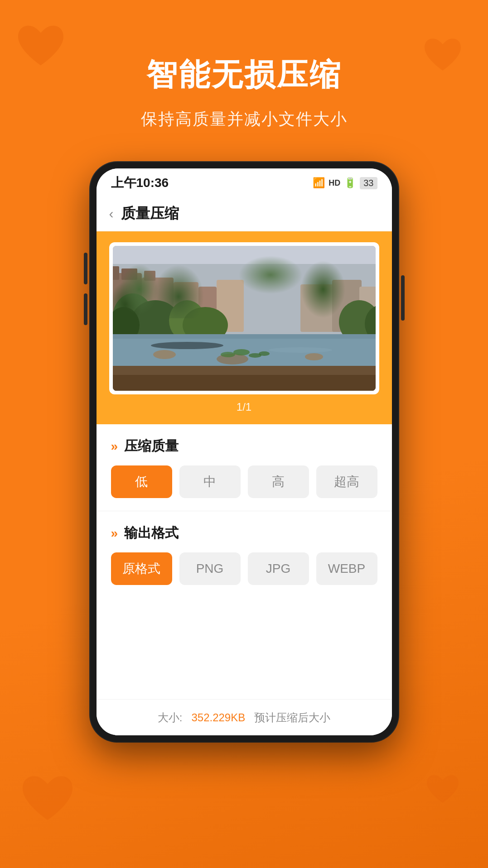 The height and width of the screenshot is (868, 488). I want to click on format-option-original: 原格式, so click(141, 569).